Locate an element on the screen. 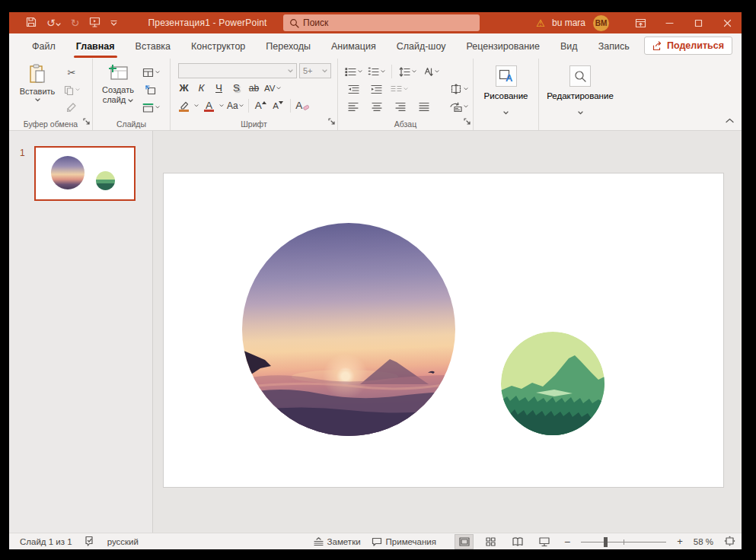  language-indicator: русский is located at coordinates (123, 542).